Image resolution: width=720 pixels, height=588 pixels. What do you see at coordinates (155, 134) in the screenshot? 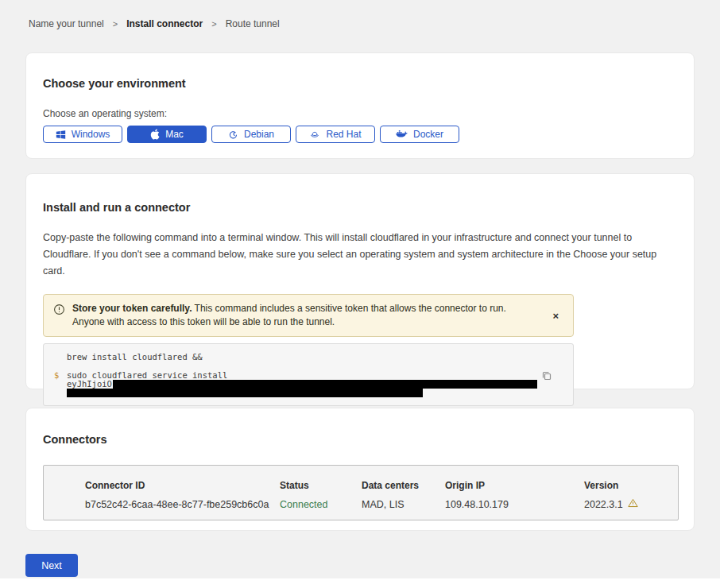
I see `apple-icon` at bounding box center [155, 134].